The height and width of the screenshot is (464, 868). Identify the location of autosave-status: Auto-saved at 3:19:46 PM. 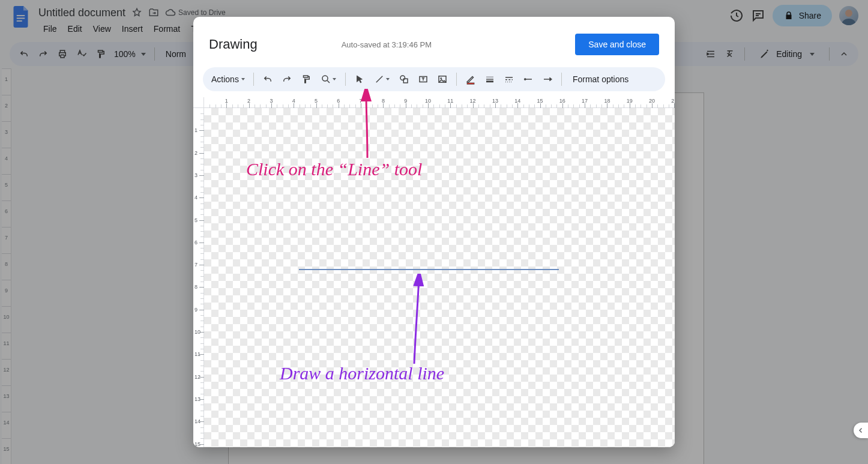
(387, 44).